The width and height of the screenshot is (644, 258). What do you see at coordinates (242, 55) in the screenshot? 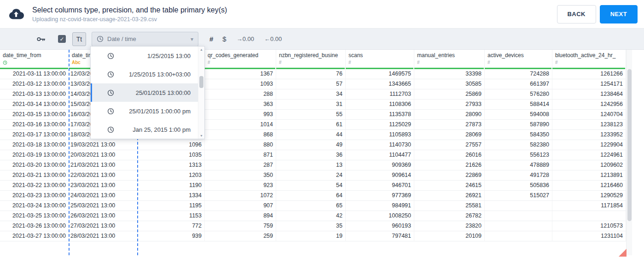
I see `column-name: qr_codes_generated` at bounding box center [242, 55].